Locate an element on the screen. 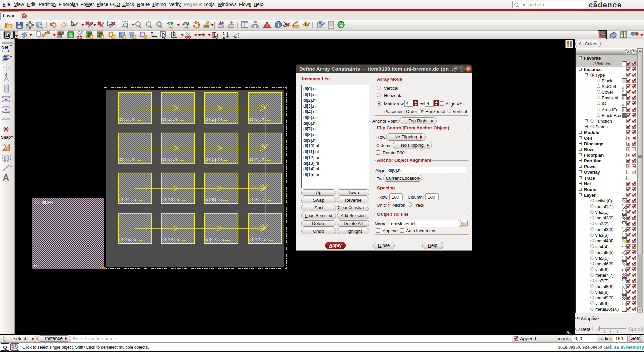  svg-text: noc is located at coordinates (37, 266).